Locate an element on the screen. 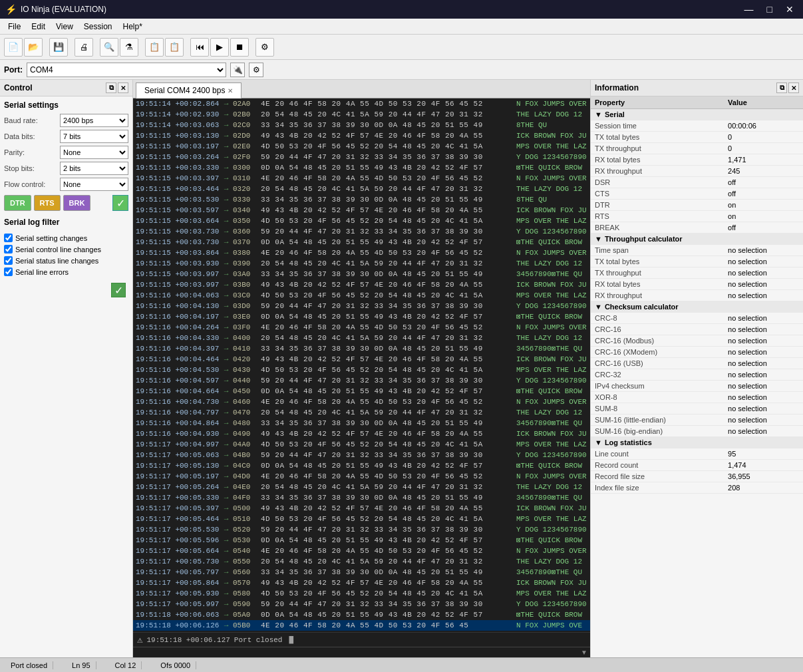 The width and height of the screenshot is (803, 672). close-panel-icon: ✕ is located at coordinates (123, 88).